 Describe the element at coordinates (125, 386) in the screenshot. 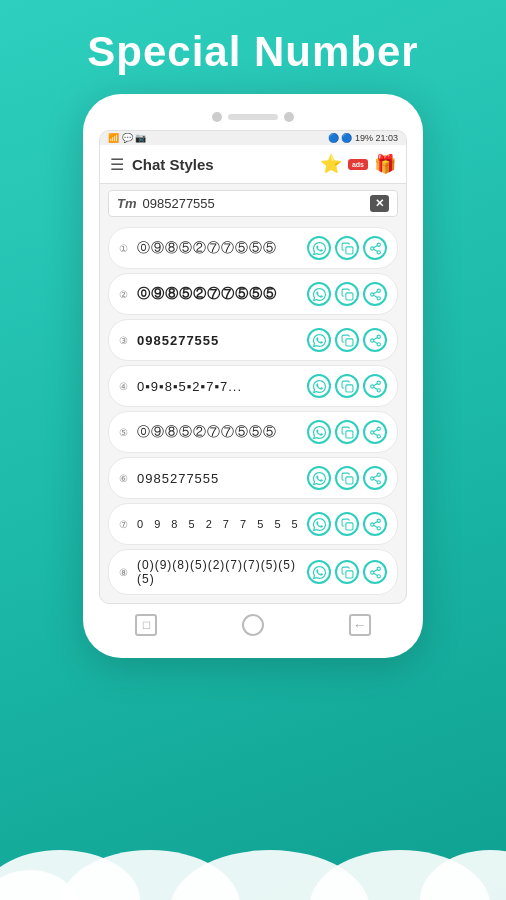

I see `row-number-4: ④` at that location.